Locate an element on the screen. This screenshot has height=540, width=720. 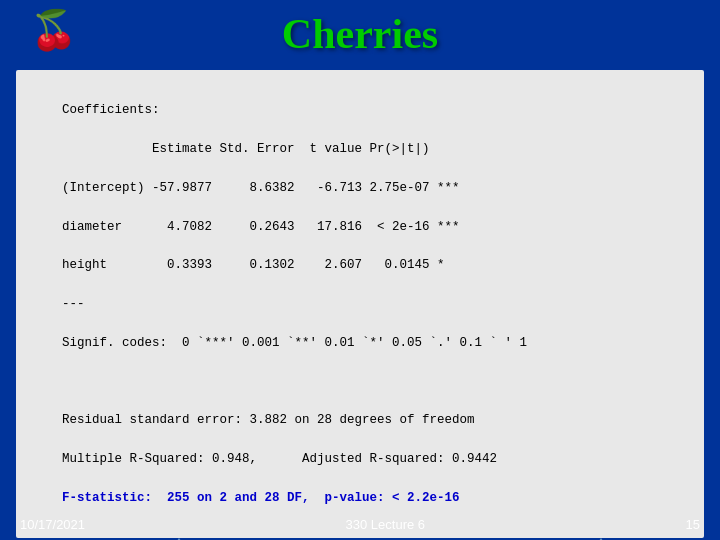
code-line-6: --- is located at coordinates (74, 304).